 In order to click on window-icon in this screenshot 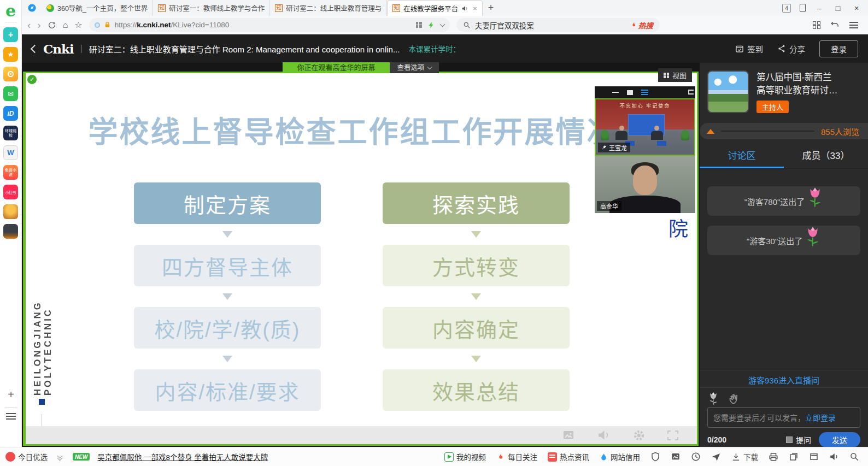, I will do `click(814, 457)`.